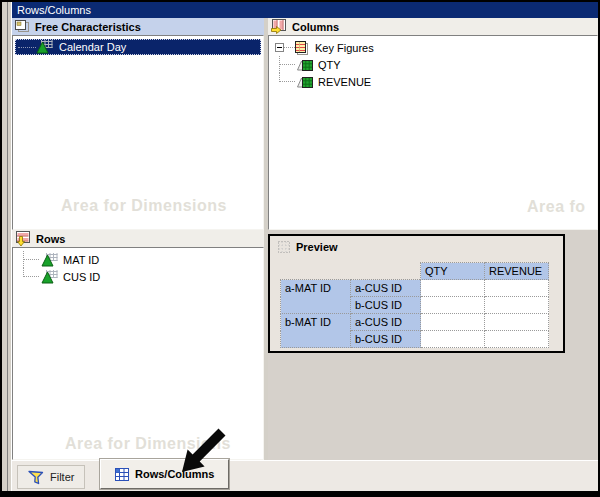 This screenshot has width=600, height=497. What do you see at coordinates (415, 288) in the screenshot?
I see `table-row: a-MAT ID a-CUS ID` at bounding box center [415, 288].